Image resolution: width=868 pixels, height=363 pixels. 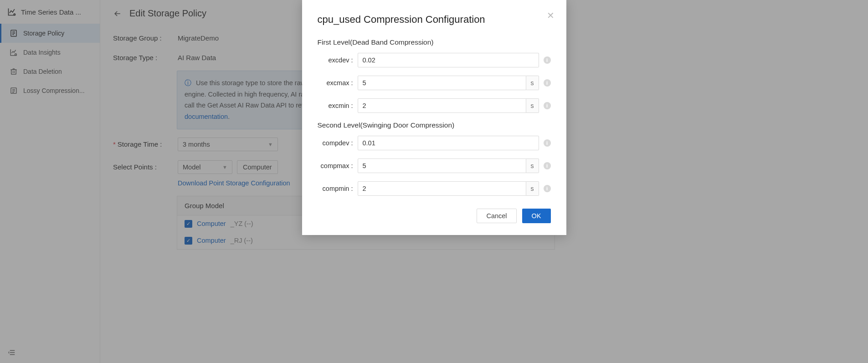 What do you see at coordinates (537, 216) in the screenshot?
I see `ok-button: OK` at bounding box center [537, 216].